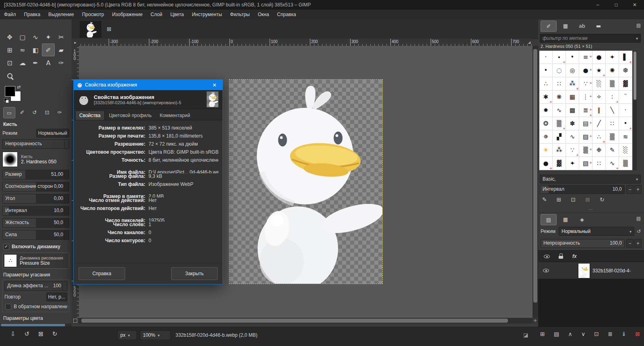 The height and width of the screenshot is (346, 644). I want to click on brush-cell: ∶, so click(613, 97).